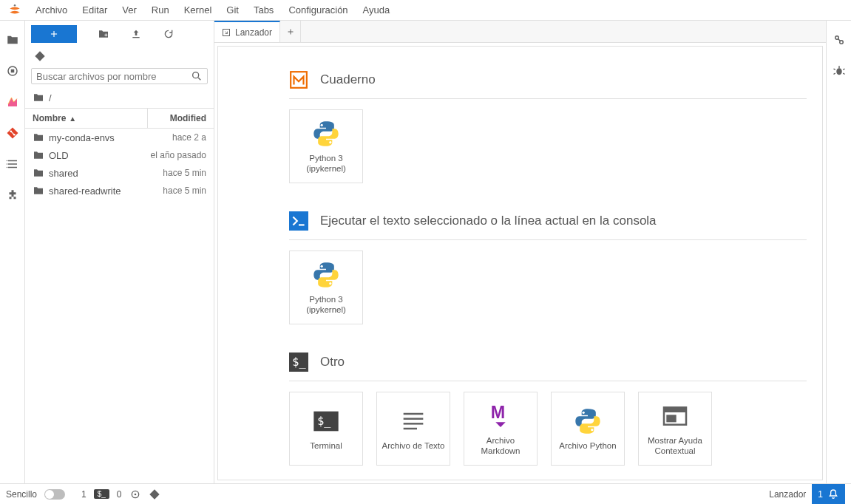  What do you see at coordinates (232, 10) in the screenshot?
I see `menu-git: Git` at bounding box center [232, 10].